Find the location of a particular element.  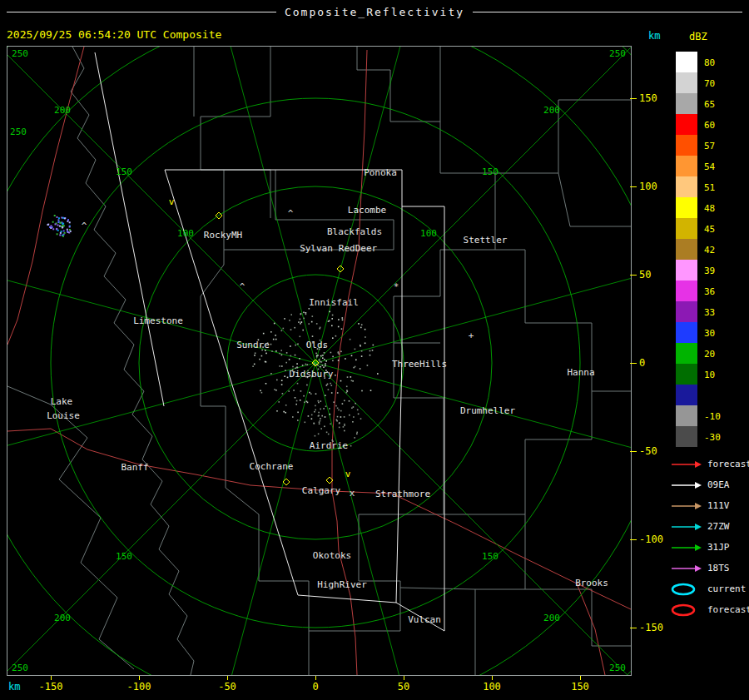

window-title: Composite_Reflectivity is located at coordinates (374, 12).